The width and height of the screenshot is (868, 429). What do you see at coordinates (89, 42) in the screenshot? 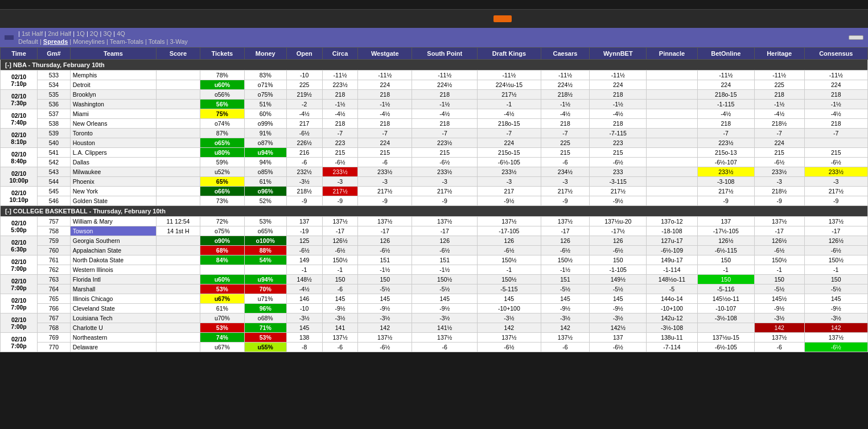
I see `link-moneylines: Moneylines` at bounding box center [89, 42].